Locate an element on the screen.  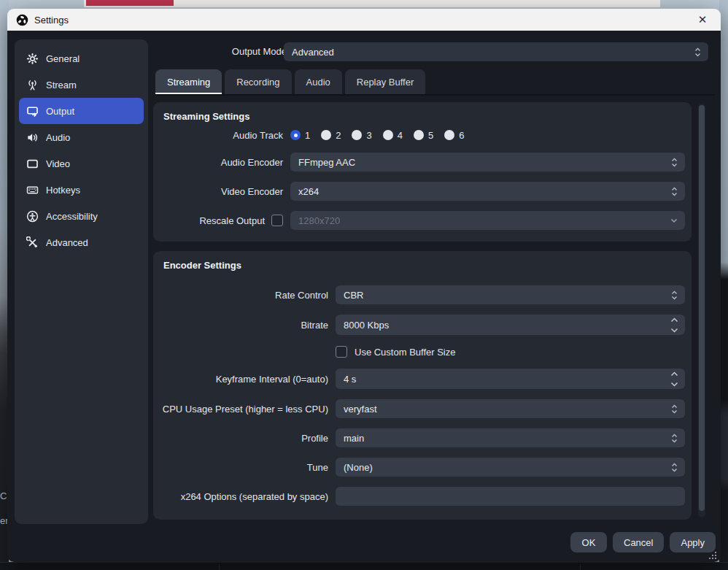
audio-track-label: Audio Track is located at coordinates (218, 136).